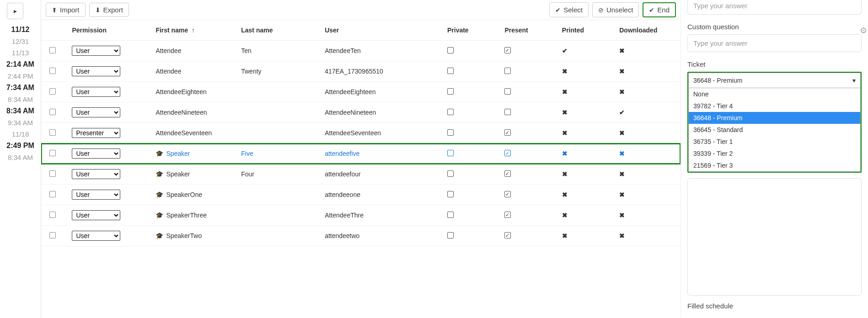 The image size is (868, 318). I want to click on ticket-option: 36735 - Tier 1, so click(775, 142).